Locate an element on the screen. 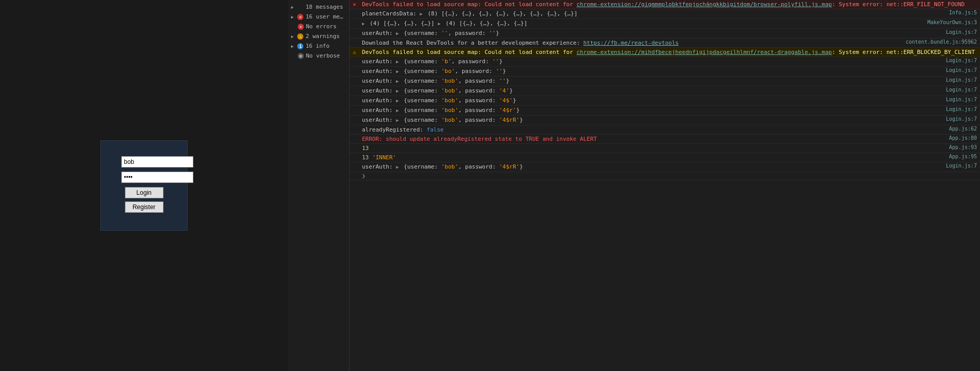  source-12: Login.js:7 is located at coordinates (961, 109).